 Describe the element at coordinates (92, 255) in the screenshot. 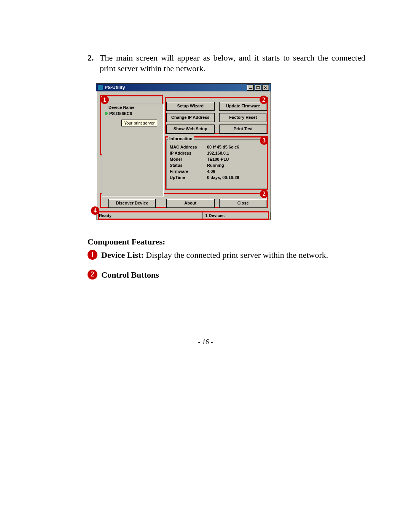

I see `feature-1-num: 1` at that location.